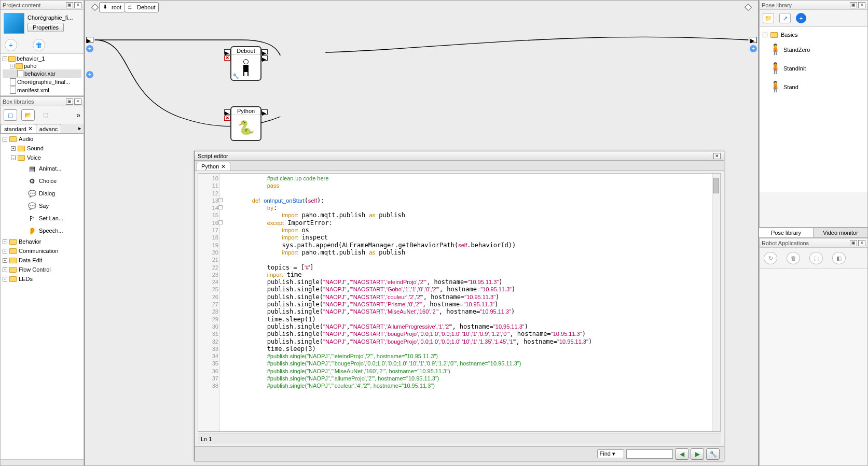 This screenshot has width=868, height=466. Describe the element at coordinates (713, 454) in the screenshot. I see `find-settings-button: 🔧` at that location.